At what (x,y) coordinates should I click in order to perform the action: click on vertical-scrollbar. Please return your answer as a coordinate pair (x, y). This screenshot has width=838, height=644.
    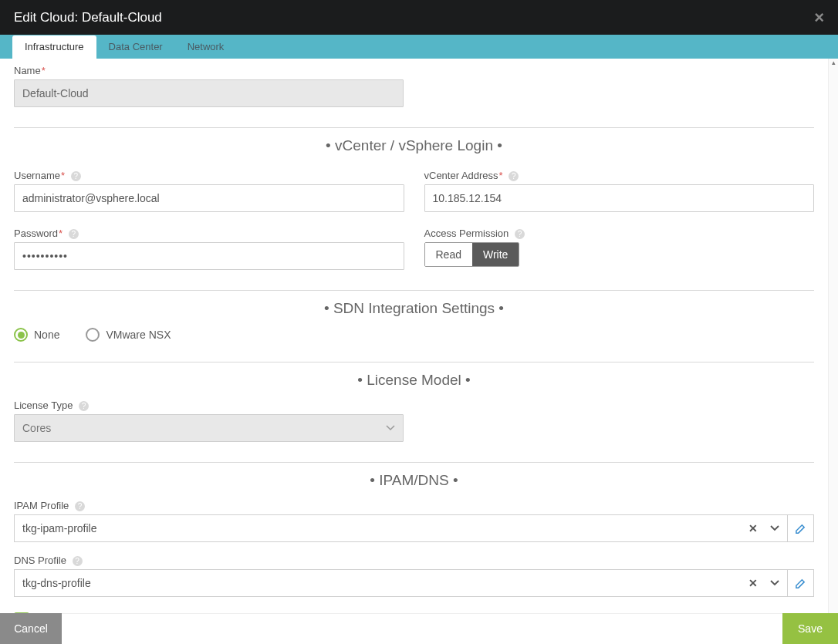
    Looking at the image, I should click on (833, 336).